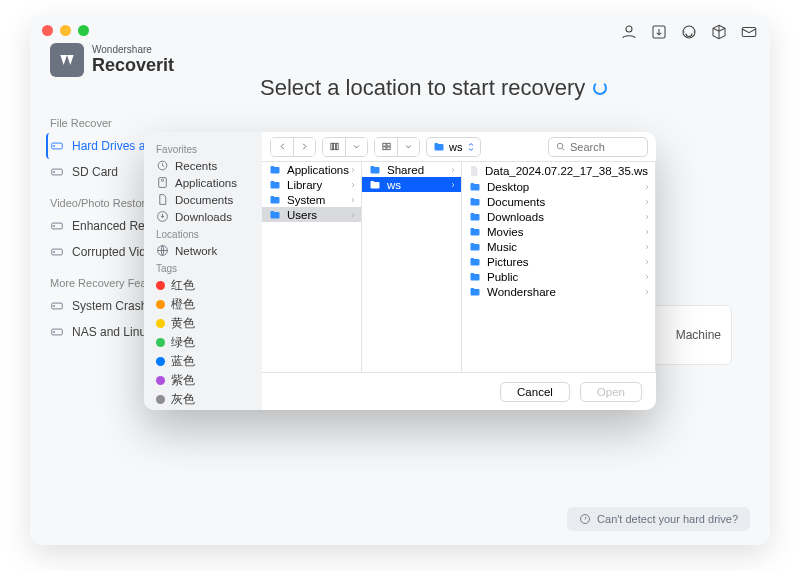  Describe the element at coordinates (386, 147) in the screenshot. I see `group-button` at that location.